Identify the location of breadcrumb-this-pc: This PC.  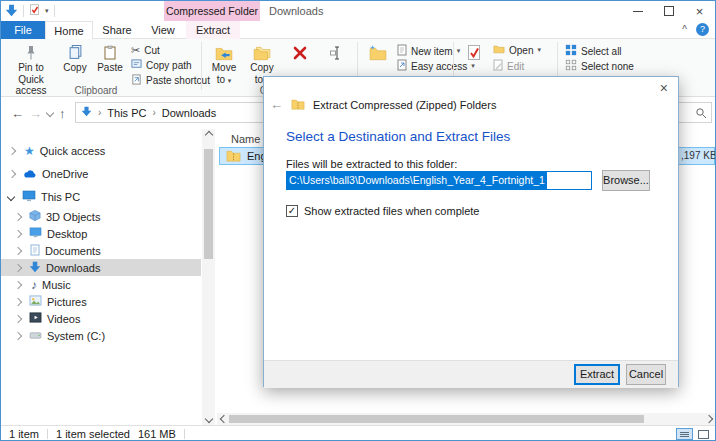
(126, 113).